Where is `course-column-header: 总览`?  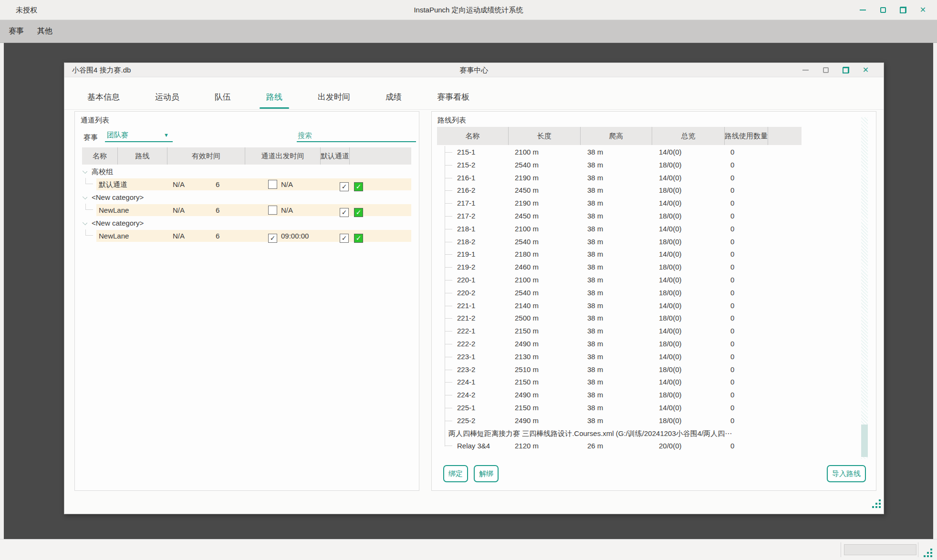
course-column-header: 总览 is located at coordinates (688, 136).